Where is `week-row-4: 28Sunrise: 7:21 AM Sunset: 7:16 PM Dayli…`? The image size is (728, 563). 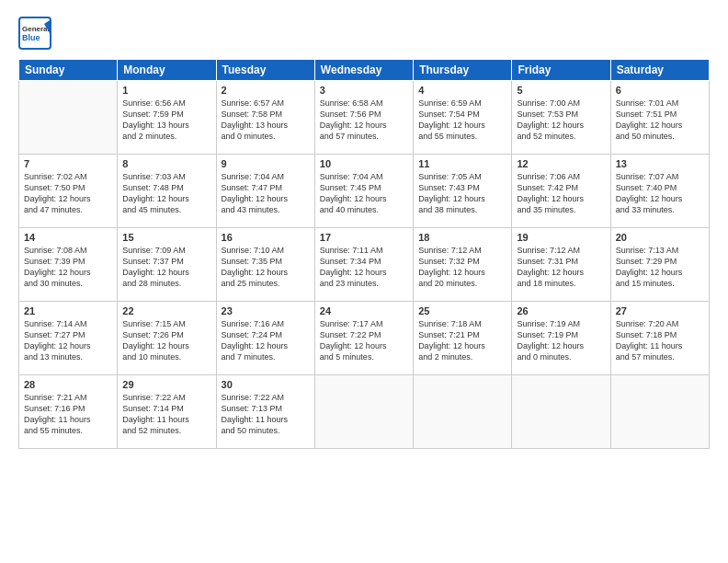 week-row-4: 28Sunrise: 7:21 AM Sunset: 7:16 PM Dayli… is located at coordinates (364, 412).